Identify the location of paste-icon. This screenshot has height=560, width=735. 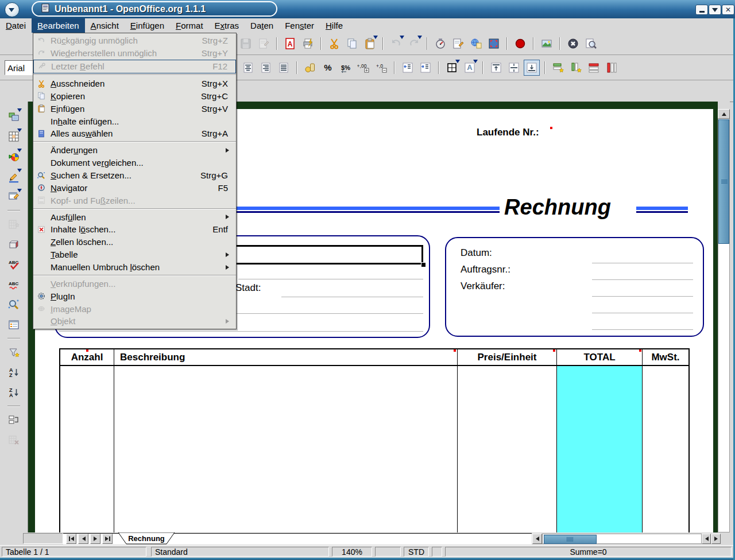
(370, 44).